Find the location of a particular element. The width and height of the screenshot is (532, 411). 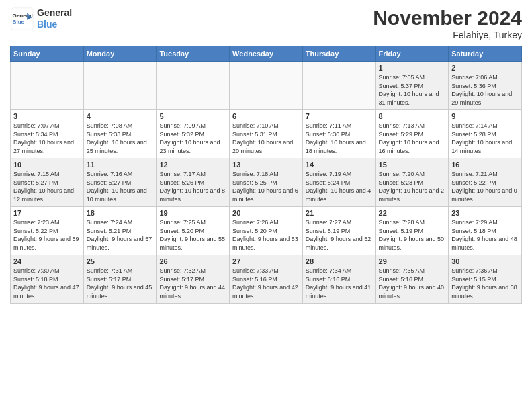

col-thursday: Thursday is located at coordinates (339, 54).